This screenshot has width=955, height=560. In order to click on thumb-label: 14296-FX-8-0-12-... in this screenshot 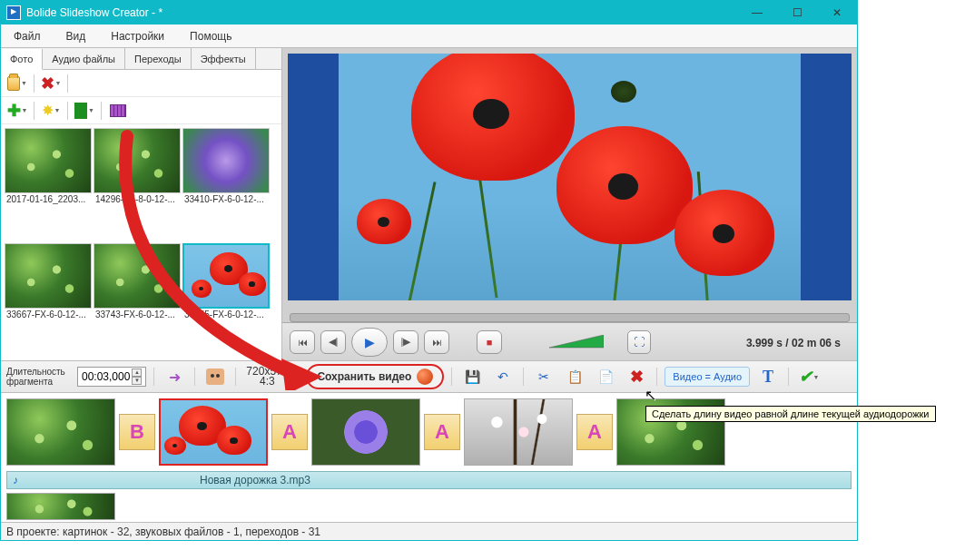, I will do `click(137, 200)`.